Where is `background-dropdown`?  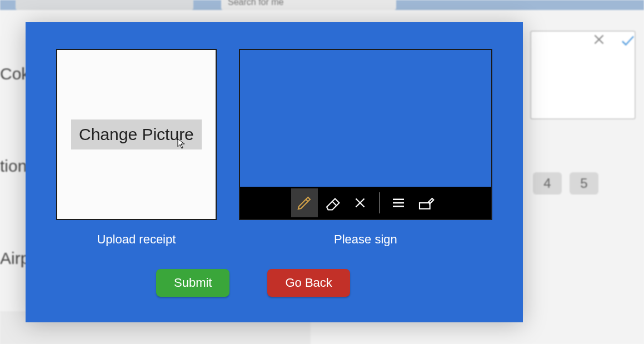
background-dropdown is located at coordinates (104, 5).